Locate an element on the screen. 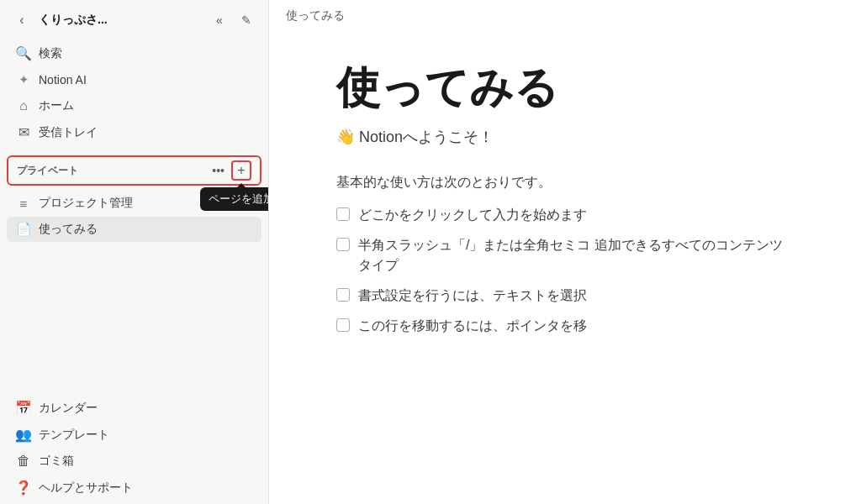  breadcrumb: 使ってみる is located at coordinates (315, 16).